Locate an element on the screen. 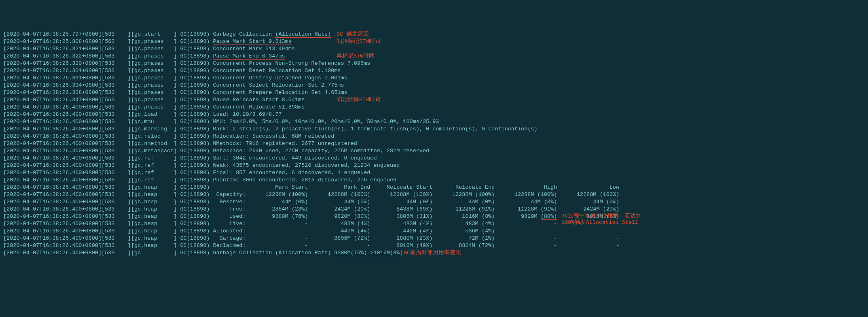  annotation-label: GC 触发原因 is located at coordinates (353, 34).